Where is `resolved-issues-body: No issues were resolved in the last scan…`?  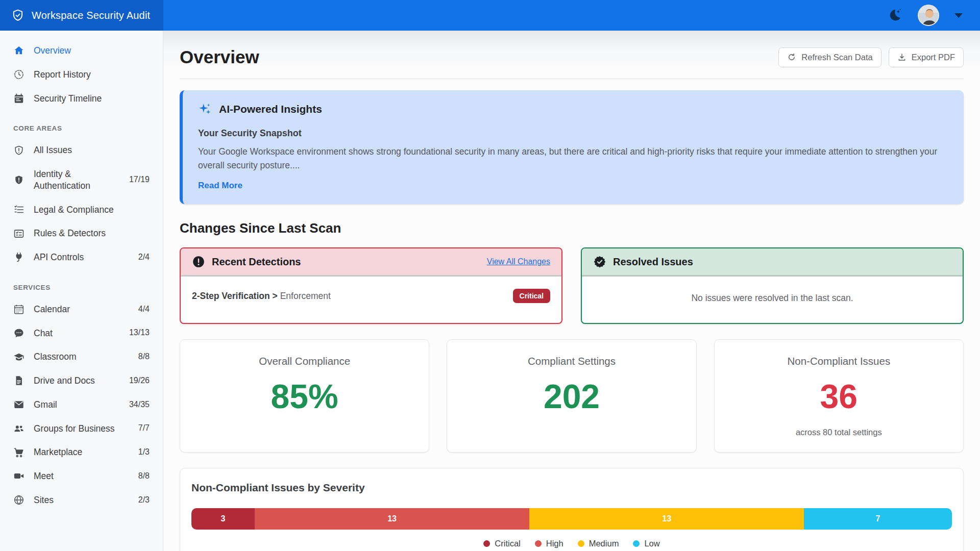
resolved-issues-body: No issues were resolved in the last scan… is located at coordinates (772, 300).